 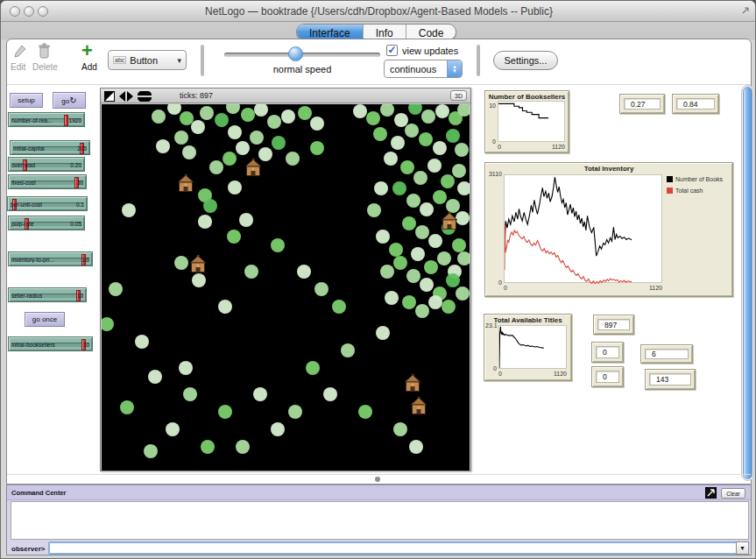 What do you see at coordinates (459, 96) in the screenshot?
I see `view-3d-button: 3D` at bounding box center [459, 96].